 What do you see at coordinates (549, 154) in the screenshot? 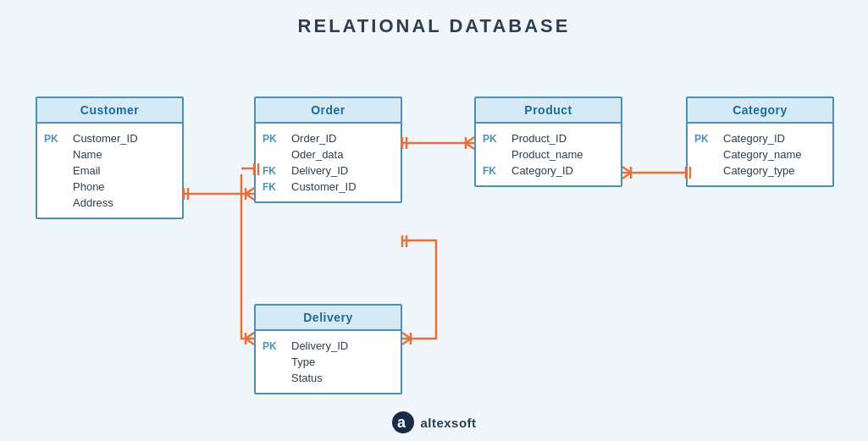
I see `table-row: Product_name` at bounding box center [549, 154].